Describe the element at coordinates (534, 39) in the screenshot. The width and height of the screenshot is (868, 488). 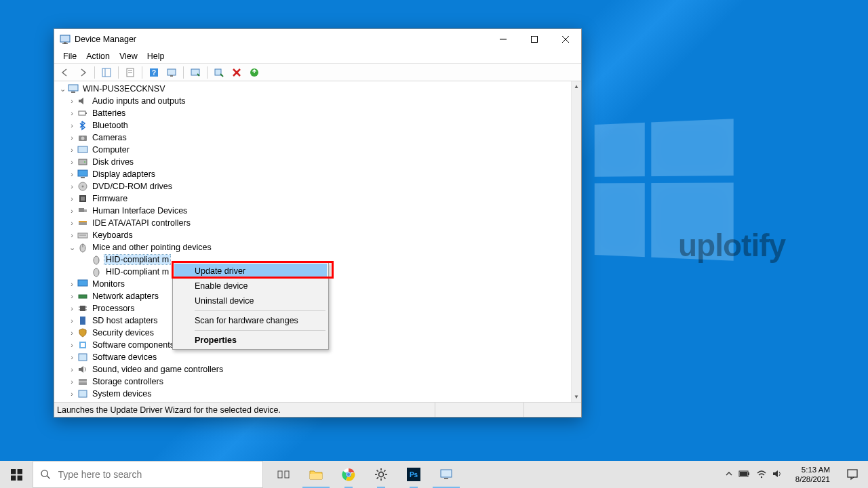
I see `maximize-button` at that location.